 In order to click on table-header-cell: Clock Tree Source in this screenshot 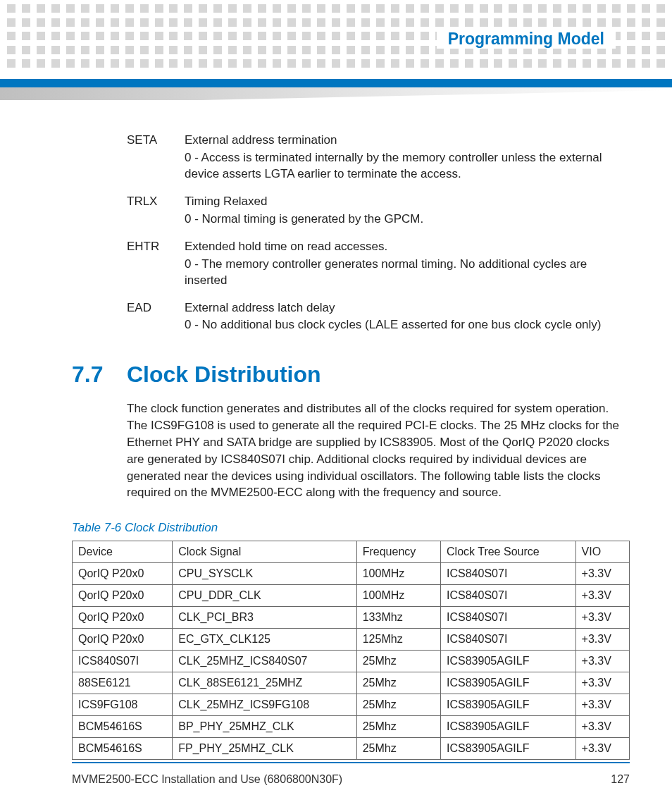, I will do `click(509, 553)`.